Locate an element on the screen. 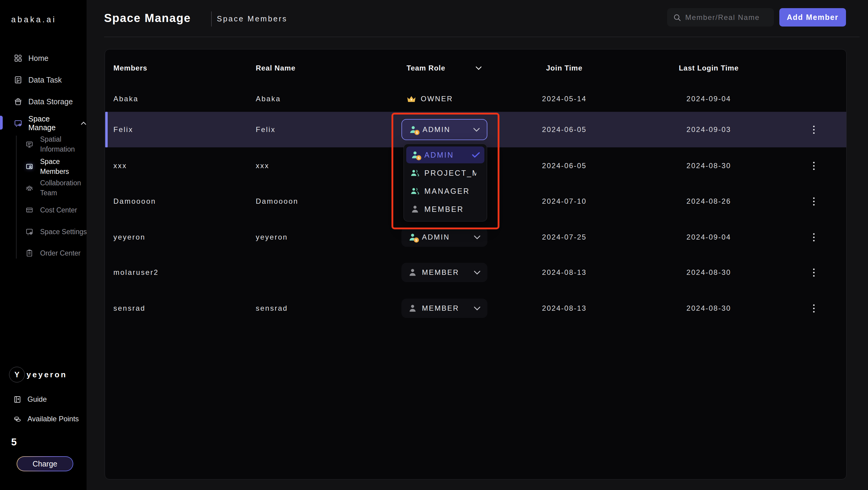 The width and height of the screenshot is (868, 490). sidebar-item-space-settings: Space Settings is located at coordinates (56, 232).